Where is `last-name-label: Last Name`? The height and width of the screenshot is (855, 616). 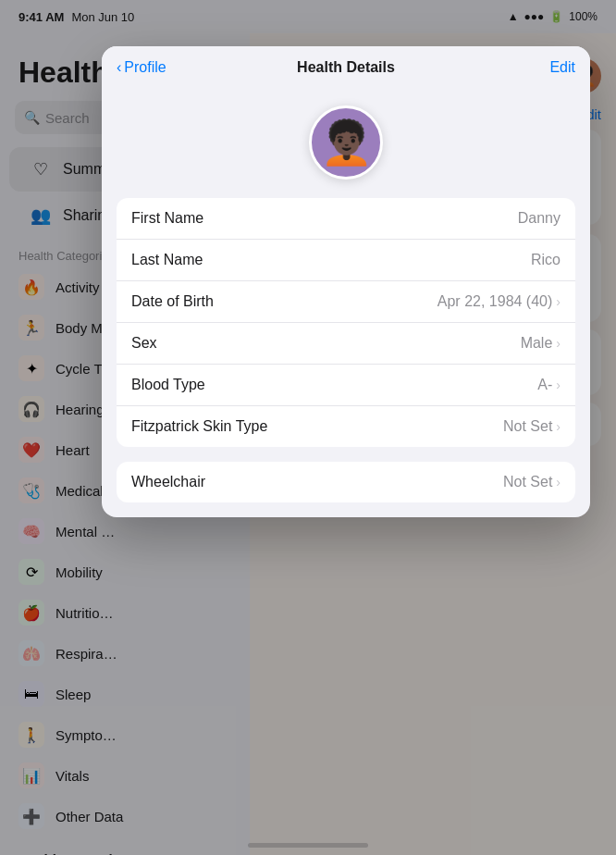
last-name-label: Last Name is located at coordinates (166, 260).